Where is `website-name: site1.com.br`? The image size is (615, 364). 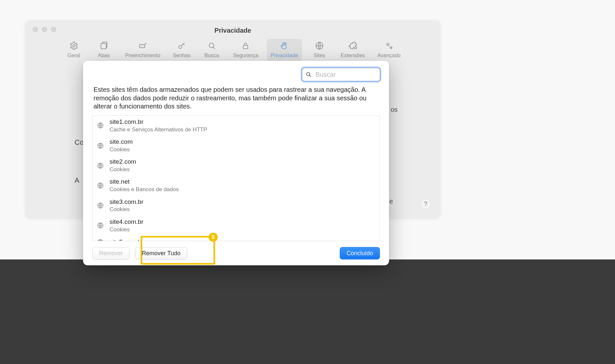
website-name: site1.com.br is located at coordinates (158, 122).